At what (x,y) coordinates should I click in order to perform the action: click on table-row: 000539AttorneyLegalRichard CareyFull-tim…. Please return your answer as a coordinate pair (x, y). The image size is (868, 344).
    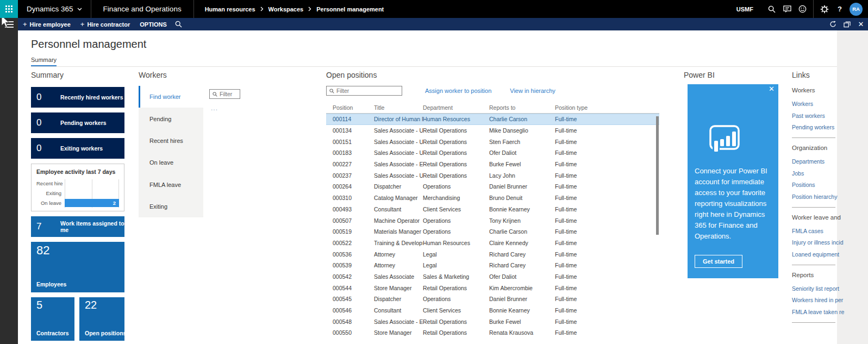
    Looking at the image, I should click on (492, 265).